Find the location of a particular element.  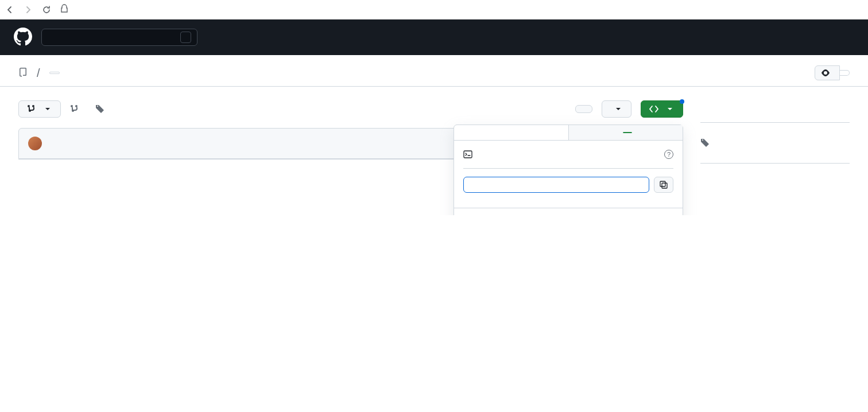

branch-select is located at coordinates (40, 109).